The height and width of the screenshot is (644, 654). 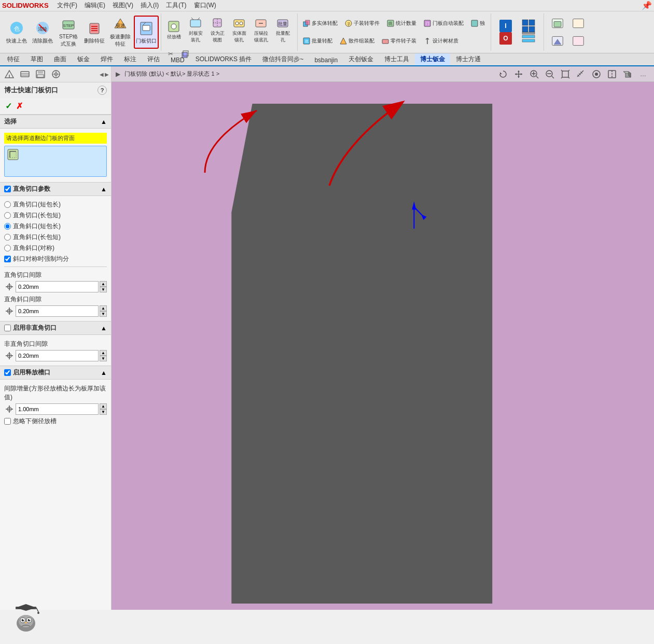 What do you see at coordinates (185, 54) in the screenshot?
I see `copy-icon` at bounding box center [185, 54].